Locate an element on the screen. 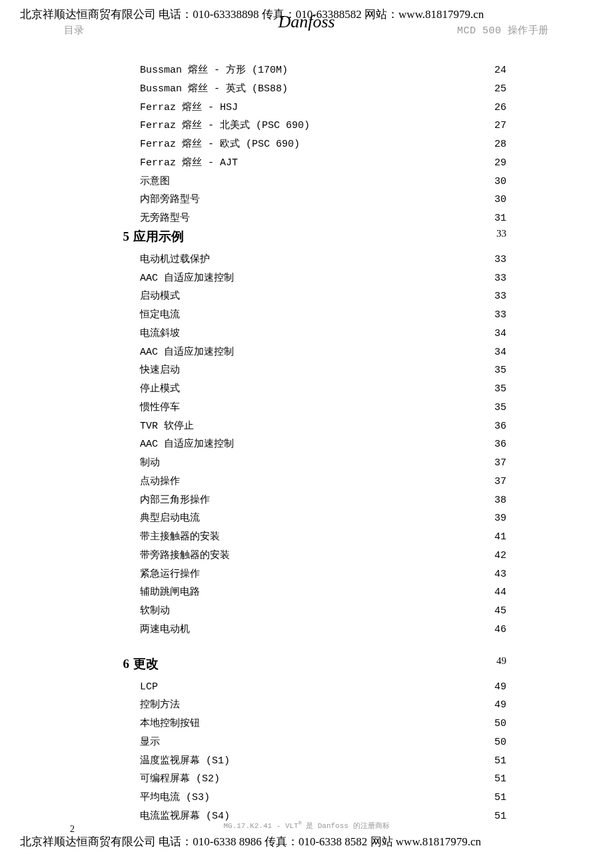  toc-entry: 无旁路型号31 is located at coordinates (310, 219).